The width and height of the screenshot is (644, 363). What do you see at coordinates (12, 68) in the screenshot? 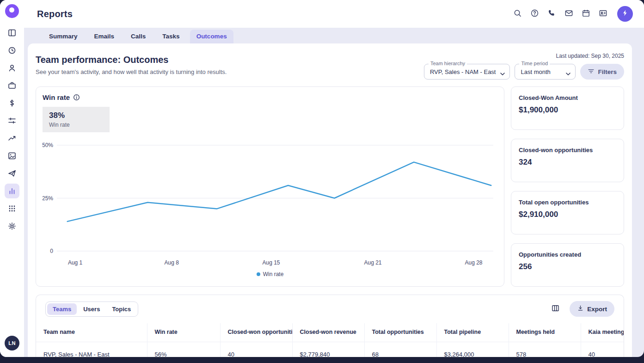
I see `sidebar-item-people` at bounding box center [12, 68].